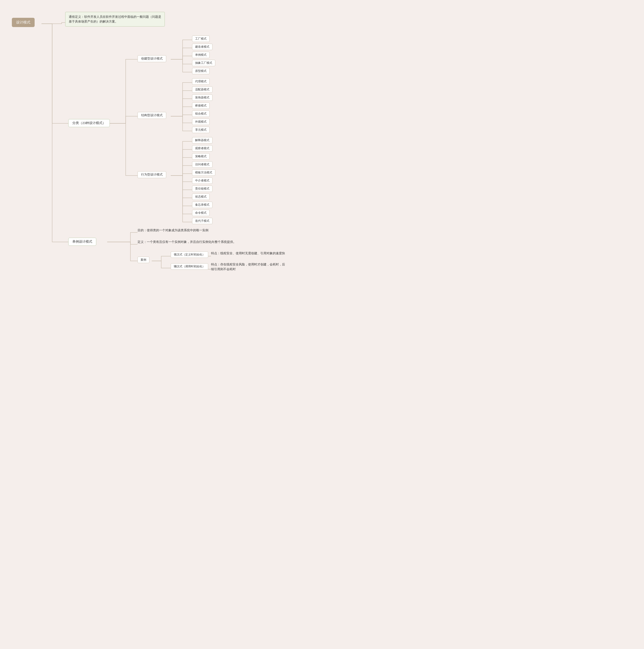 Image resolution: width=644 pixels, height=649 pixels. What do you see at coordinates (89, 123) in the screenshot?
I see `branch-classify: 分类（23种设计模式）` at bounding box center [89, 123].